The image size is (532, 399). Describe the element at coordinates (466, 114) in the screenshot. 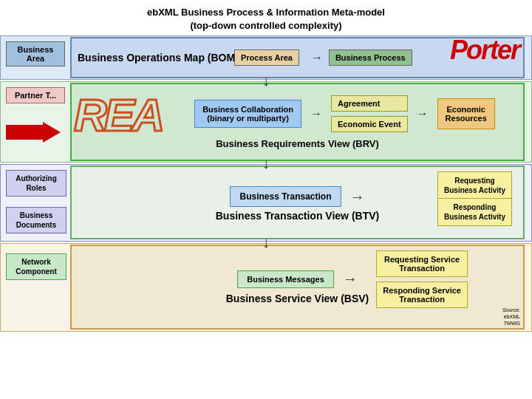

I see `economic-resources-box: Economic Resources` at that location.